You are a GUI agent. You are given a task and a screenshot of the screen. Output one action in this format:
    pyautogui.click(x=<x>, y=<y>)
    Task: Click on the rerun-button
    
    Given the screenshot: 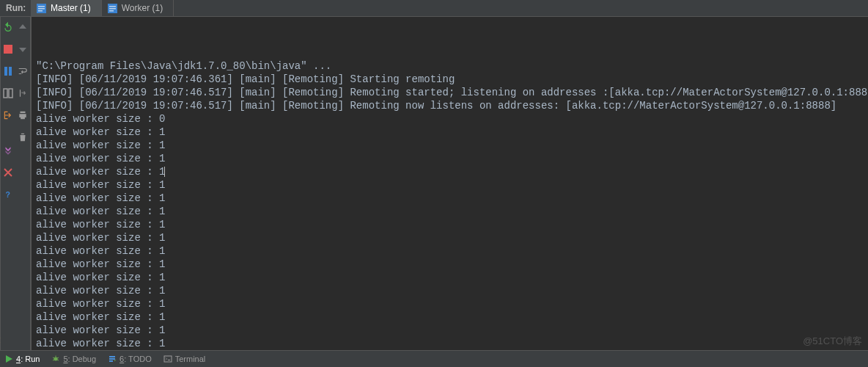 What is the action you would take?
    pyautogui.click(x=8, y=27)
    